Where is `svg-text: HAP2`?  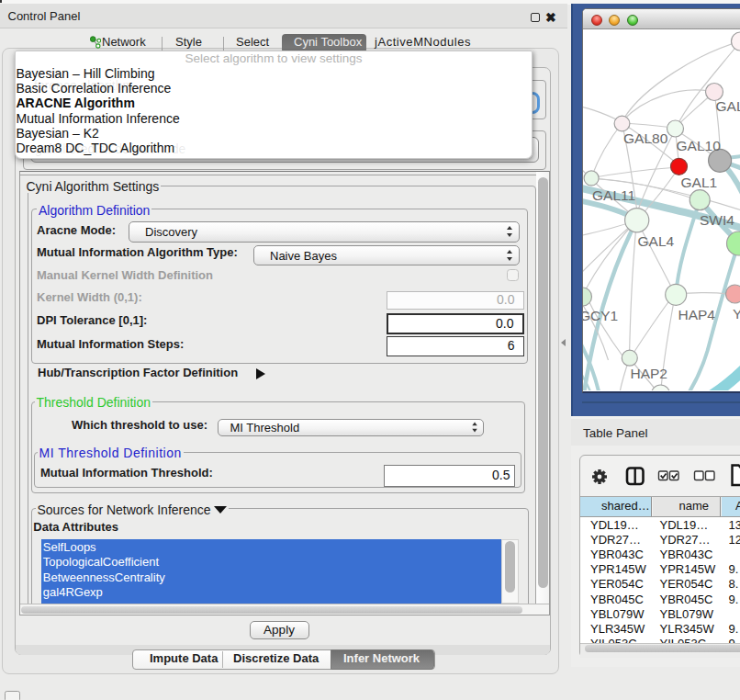
svg-text: HAP2 is located at coordinates (648, 373).